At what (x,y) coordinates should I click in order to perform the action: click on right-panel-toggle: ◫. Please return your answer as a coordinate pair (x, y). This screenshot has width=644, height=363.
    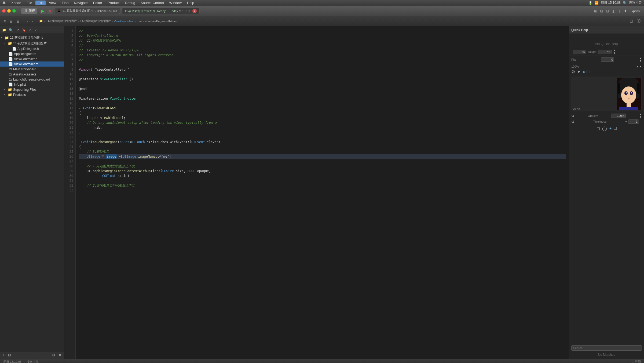
    Looking at the image, I should click on (613, 11).